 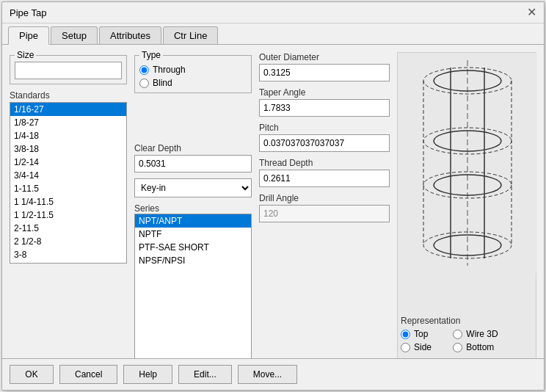 I want to click on clear-depth-group: Clear Depth, so click(x=193, y=158).